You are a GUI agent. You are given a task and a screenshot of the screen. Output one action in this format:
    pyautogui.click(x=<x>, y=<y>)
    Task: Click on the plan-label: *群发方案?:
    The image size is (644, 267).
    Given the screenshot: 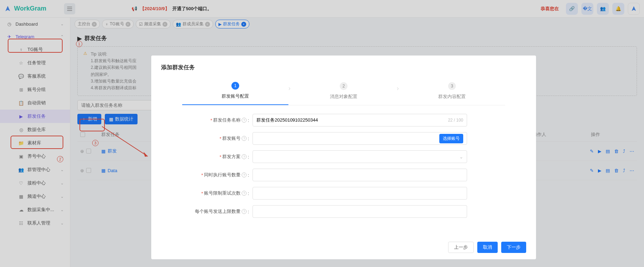 What is the action you would take?
    pyautogui.click(x=217, y=157)
    